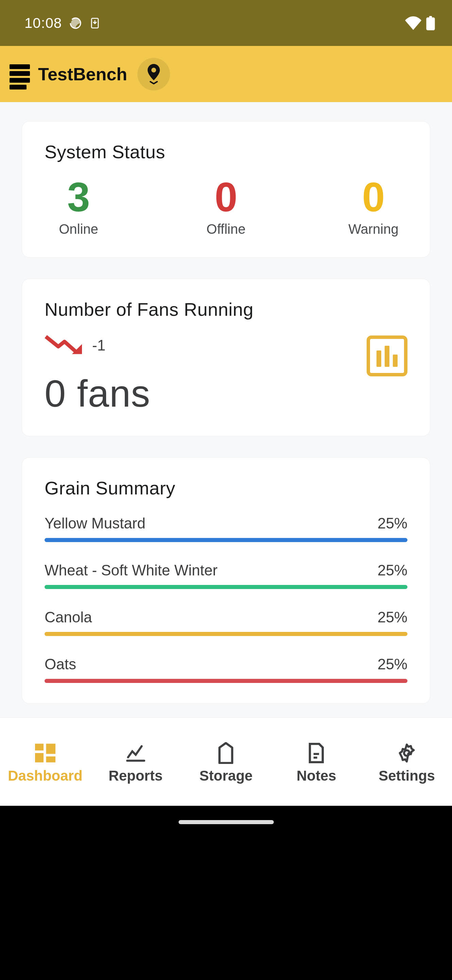 The height and width of the screenshot is (980, 452). What do you see at coordinates (226, 762) in the screenshot?
I see `bottom-nav: Dashboard Reports Storage Notes Settings` at bounding box center [226, 762].